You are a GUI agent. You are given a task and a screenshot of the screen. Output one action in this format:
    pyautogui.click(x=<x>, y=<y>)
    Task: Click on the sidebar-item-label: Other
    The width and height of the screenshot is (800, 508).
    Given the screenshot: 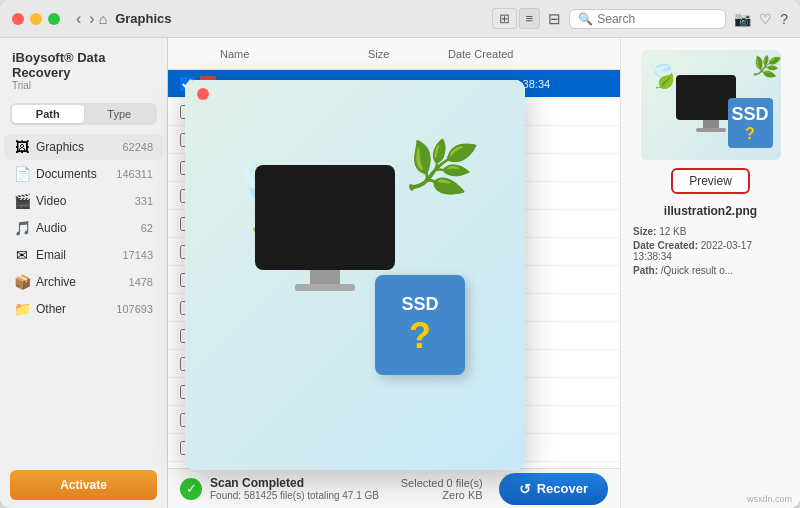 What is the action you would take?
    pyautogui.click(x=76, y=309)
    